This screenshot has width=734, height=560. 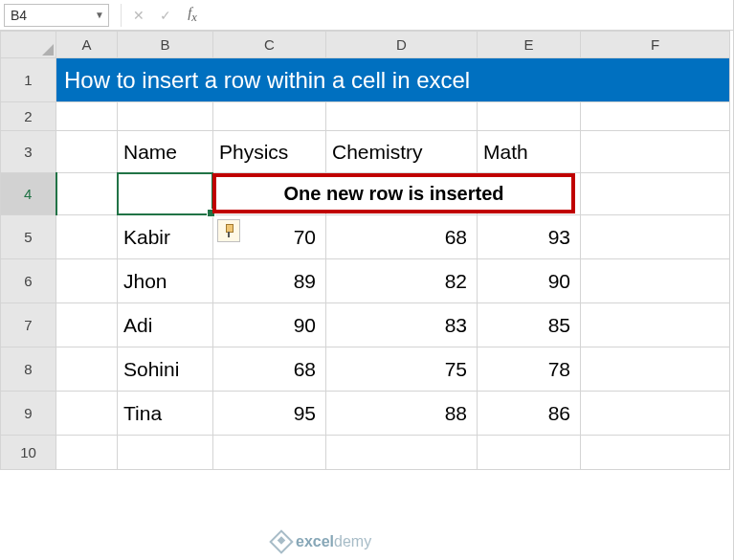 What do you see at coordinates (29, 453) in the screenshot?
I see `row-head-10: 10` at bounding box center [29, 453].